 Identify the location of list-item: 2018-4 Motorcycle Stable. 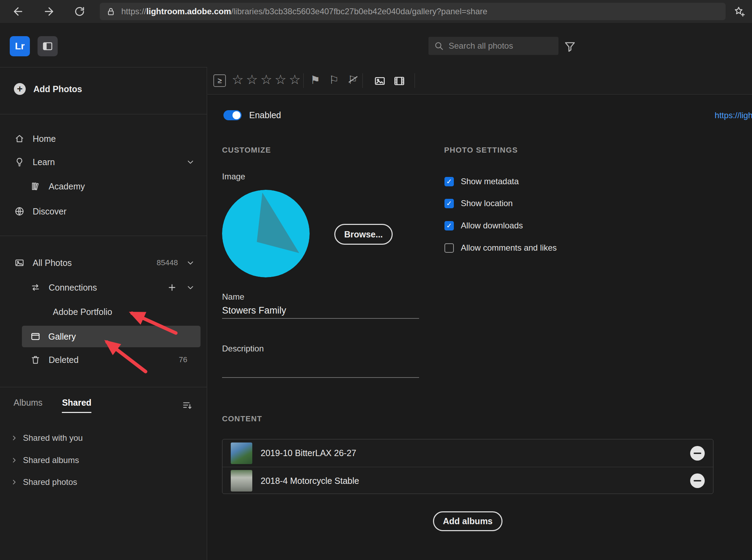
(468, 480).